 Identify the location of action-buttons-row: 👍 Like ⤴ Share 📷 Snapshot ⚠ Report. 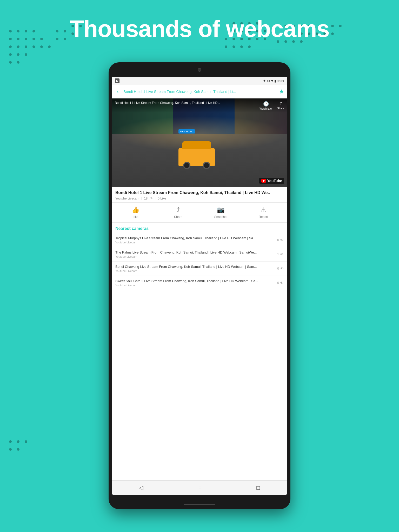
(200, 212).